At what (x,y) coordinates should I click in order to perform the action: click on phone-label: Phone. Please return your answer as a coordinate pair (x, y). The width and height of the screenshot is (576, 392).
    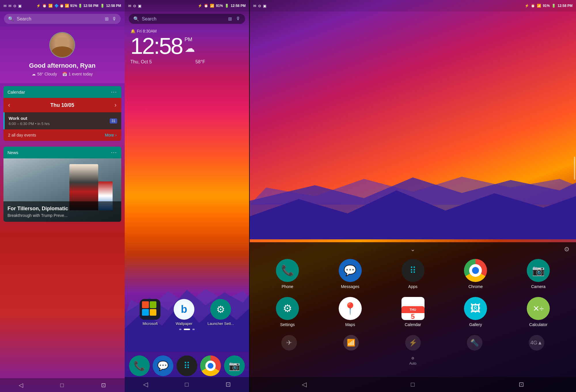
    Looking at the image, I should click on (287, 287).